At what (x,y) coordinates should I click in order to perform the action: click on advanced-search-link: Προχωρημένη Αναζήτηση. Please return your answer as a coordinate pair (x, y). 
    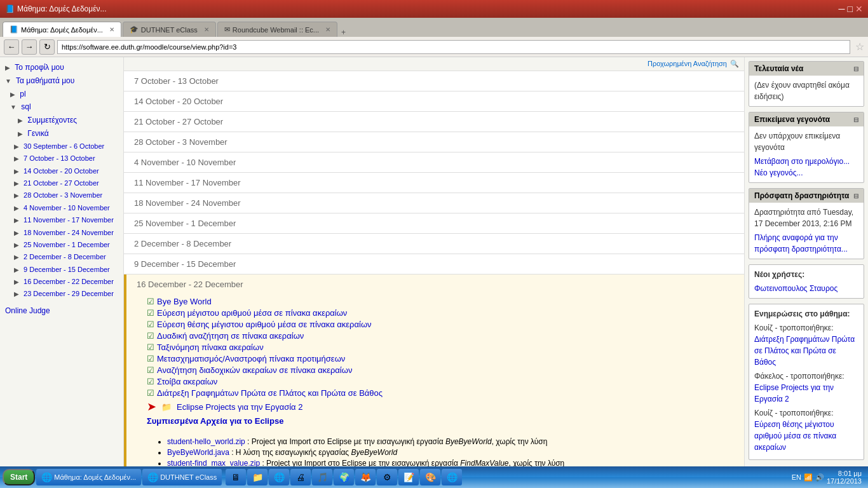
    Looking at the image, I should click on (688, 64).